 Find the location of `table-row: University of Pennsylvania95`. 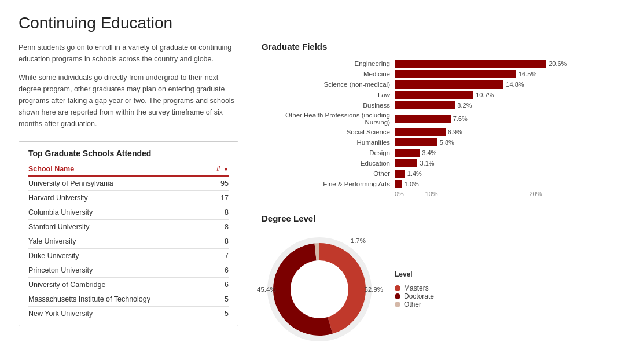

table-row: University of Pennsylvania95 is located at coordinates (128, 183).